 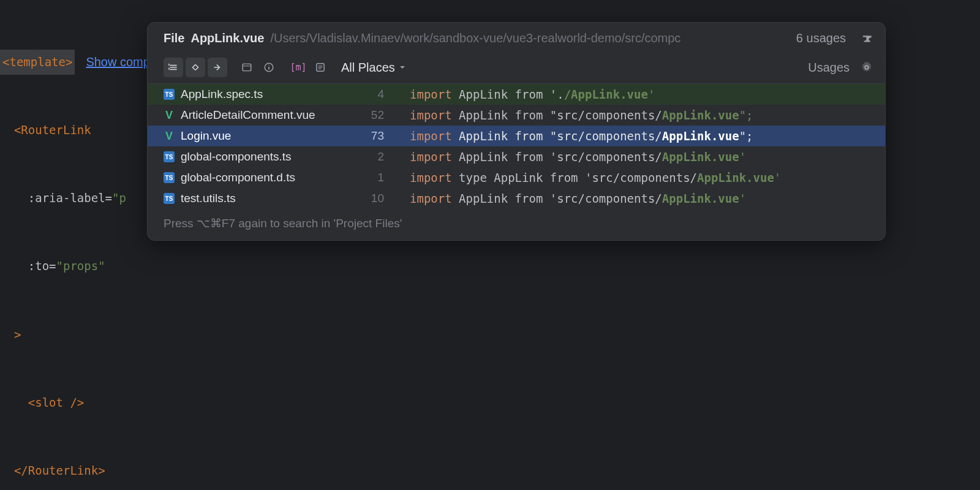 What do you see at coordinates (56, 198) in the screenshot?
I see `code-text: :aria-label=` at bounding box center [56, 198].